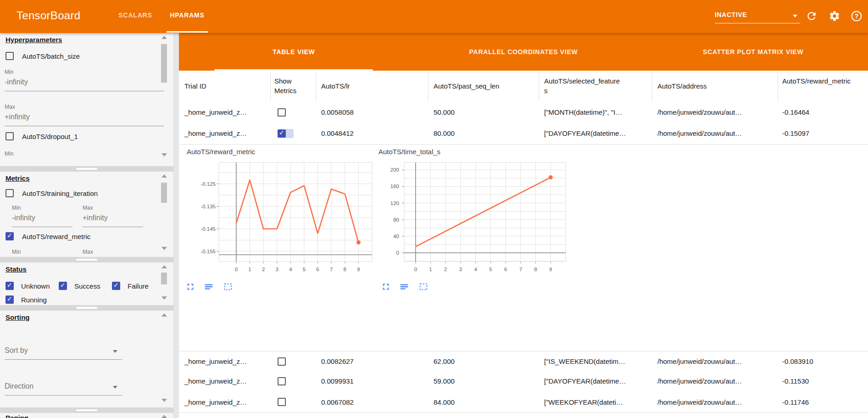 This screenshot has width=868, height=418. What do you see at coordinates (277, 269) in the screenshot?
I see `svg-text: 3` at bounding box center [277, 269].